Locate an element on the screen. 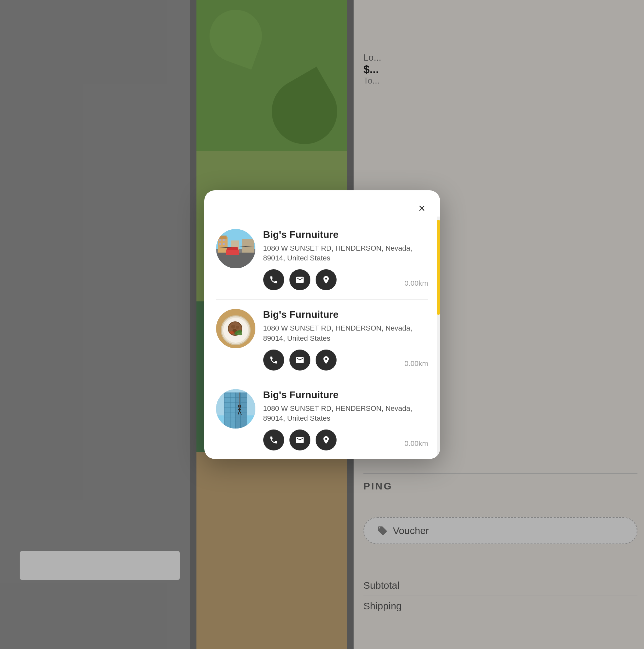 The width and height of the screenshot is (644, 649). distance-1: 0.00km is located at coordinates (416, 284).